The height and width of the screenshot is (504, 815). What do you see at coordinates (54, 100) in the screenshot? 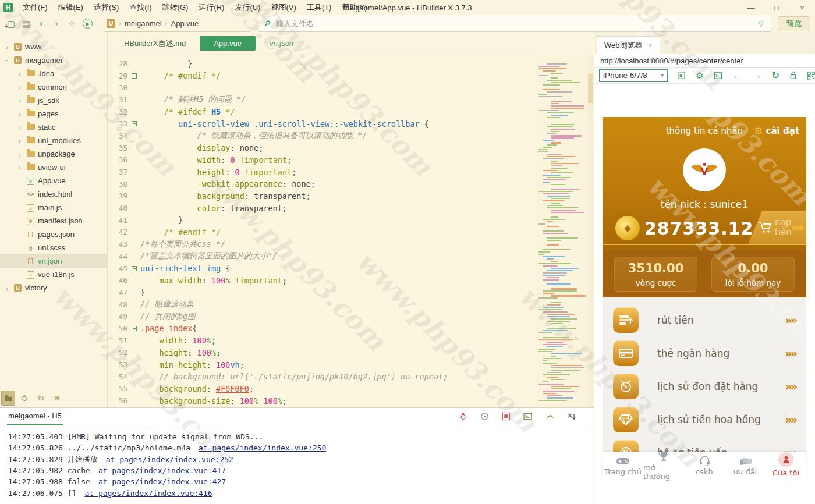
I see `tree-item-js_sdk: ›js_sdk` at bounding box center [54, 100].